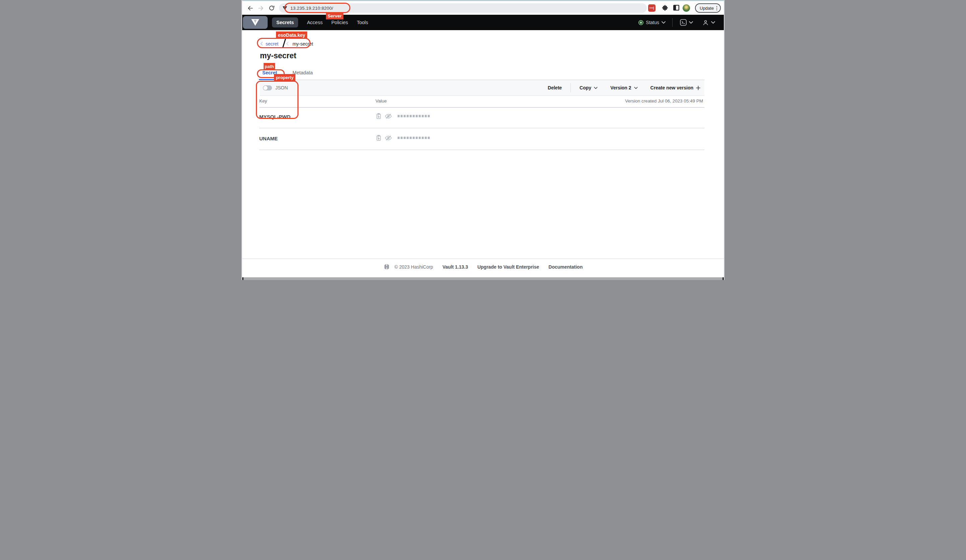 The height and width of the screenshot is (560, 966). Describe the element at coordinates (686, 8) in the screenshot. I see `browser-profile-avatar` at that location.